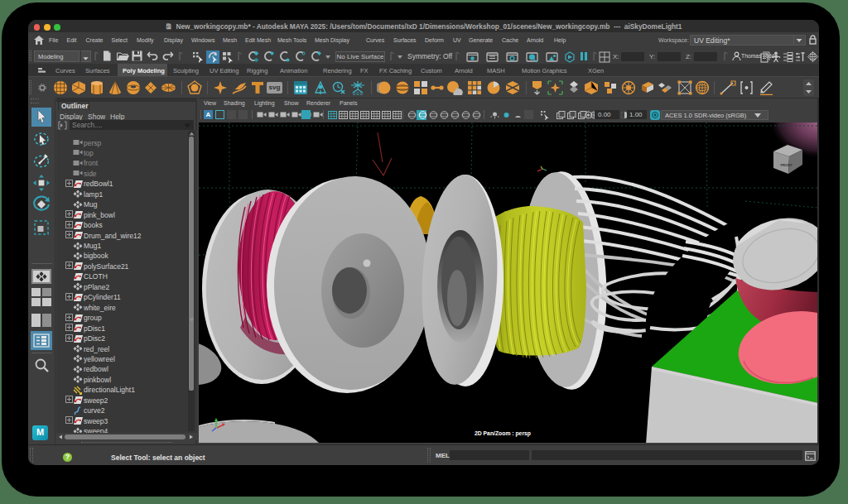 This screenshot has width=848, height=504. I want to click on svg-text: FRONT, so click(787, 166).